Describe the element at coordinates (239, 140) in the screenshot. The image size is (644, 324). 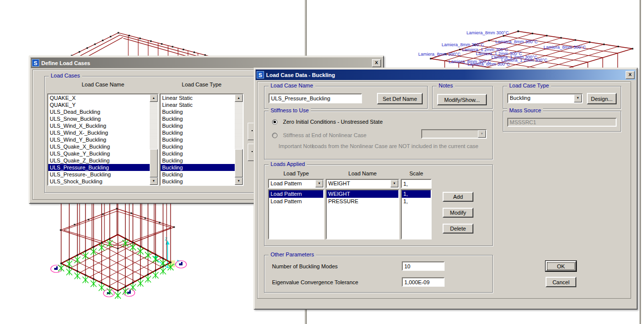
I see `type-list-scrollbar: ▲ ▼` at that location.